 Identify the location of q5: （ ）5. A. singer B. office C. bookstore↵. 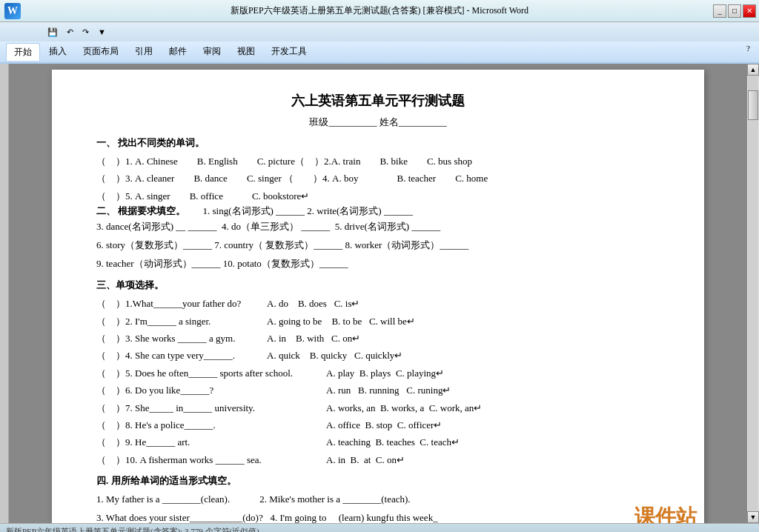
(203, 196).